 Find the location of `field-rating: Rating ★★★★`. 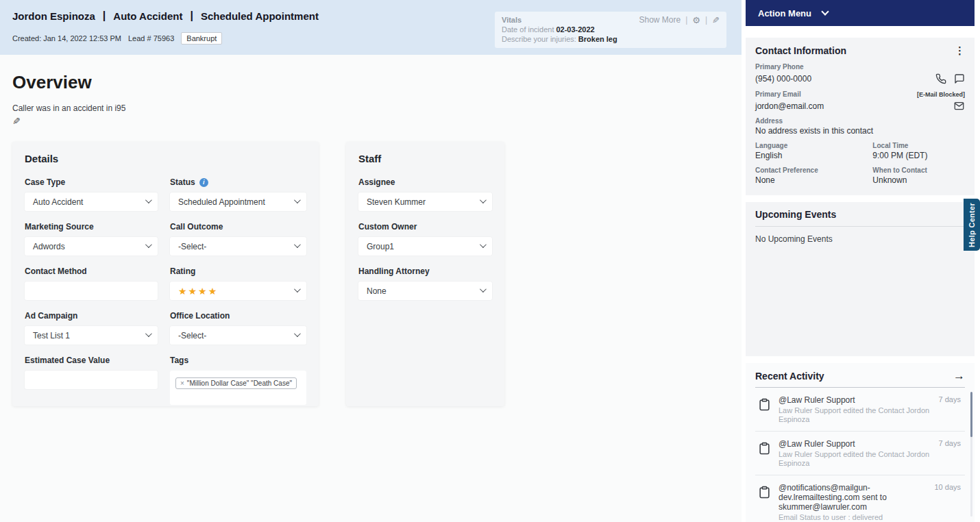

field-rating: Rating ★★★★ is located at coordinates (238, 284).